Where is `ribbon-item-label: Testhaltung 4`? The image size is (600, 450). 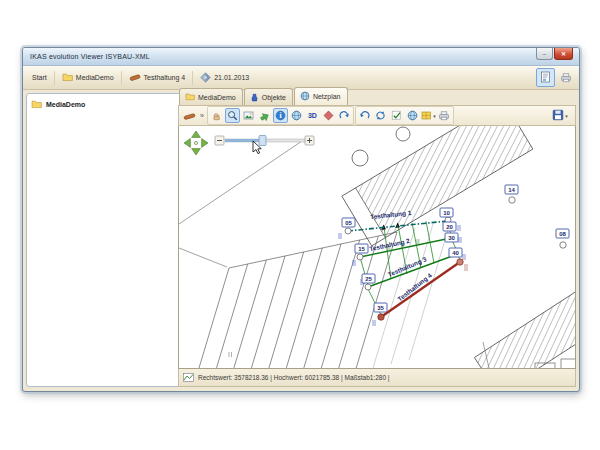 ribbon-item-label: Testhaltung 4 is located at coordinates (165, 78).